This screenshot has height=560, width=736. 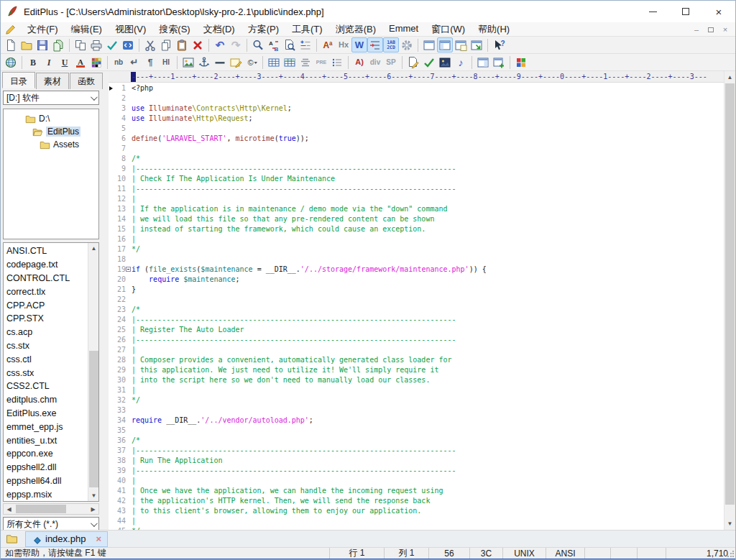 What do you see at coordinates (27, 45) in the screenshot?
I see `open-file-button` at bounding box center [27, 45].